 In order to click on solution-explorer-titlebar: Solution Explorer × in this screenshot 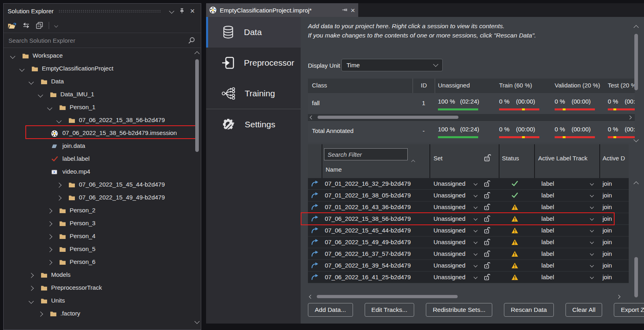, I will do `click(102, 11)`.